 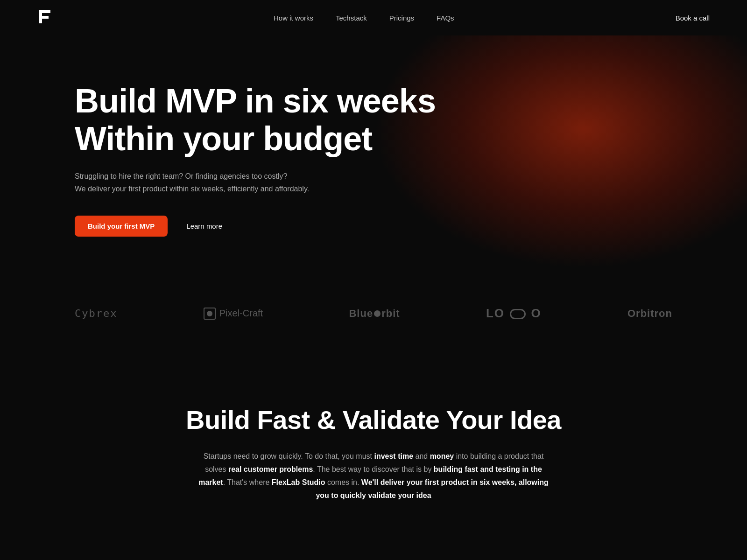 What do you see at coordinates (693, 18) in the screenshot?
I see `book-call-button: Book a call` at bounding box center [693, 18].